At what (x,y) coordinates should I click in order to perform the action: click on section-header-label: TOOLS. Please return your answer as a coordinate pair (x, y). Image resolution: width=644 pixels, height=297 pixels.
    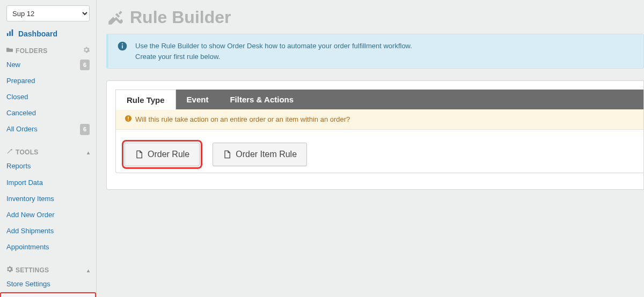
    Looking at the image, I should click on (52, 152).